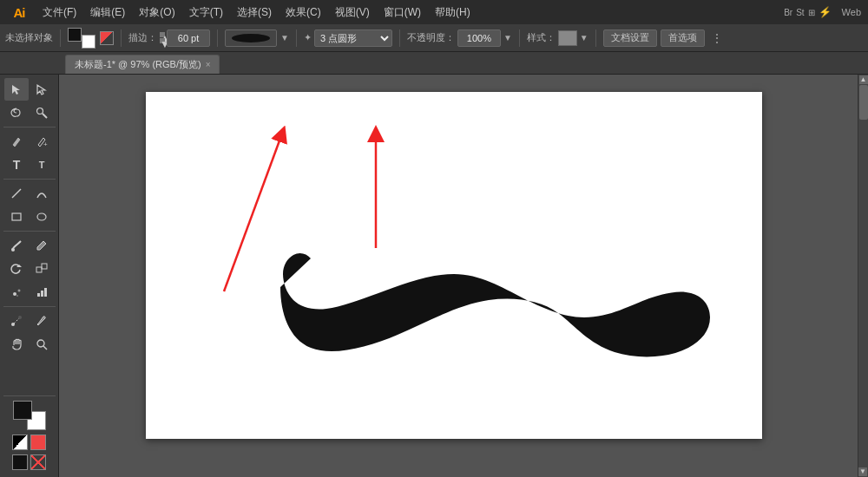  I want to click on menu-window: 窗口(W), so click(403, 12).